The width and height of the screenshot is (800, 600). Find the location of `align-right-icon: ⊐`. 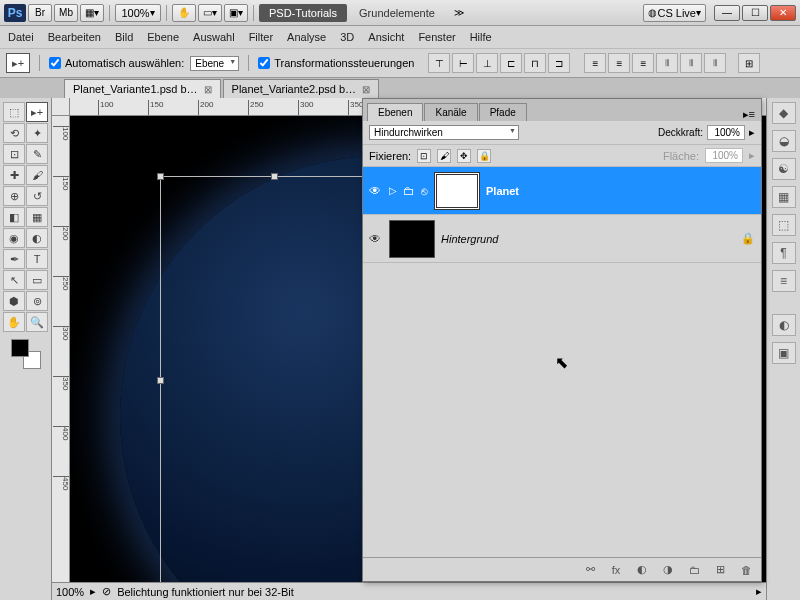

align-right-icon: ⊐ is located at coordinates (559, 63).